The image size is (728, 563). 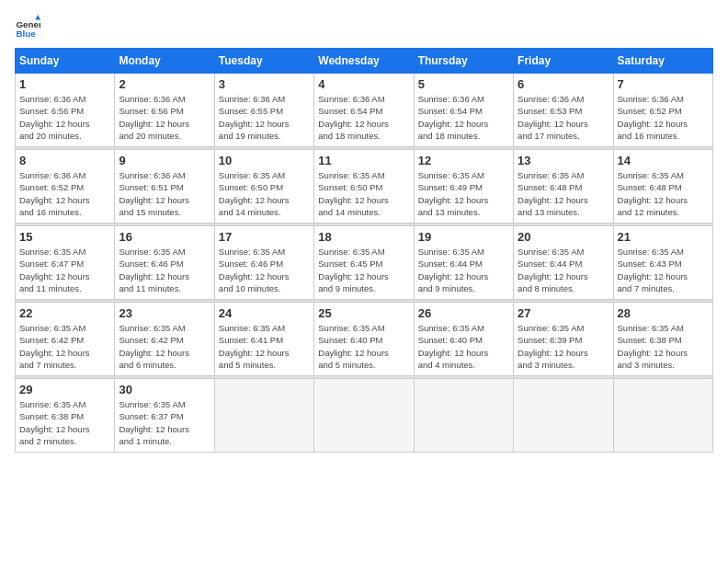 What do you see at coordinates (563, 339) in the screenshot?
I see `calendar-cell: 27Sunrise: 6:35 AMSunset: 6:39 PMDayligh…` at bounding box center [563, 339].